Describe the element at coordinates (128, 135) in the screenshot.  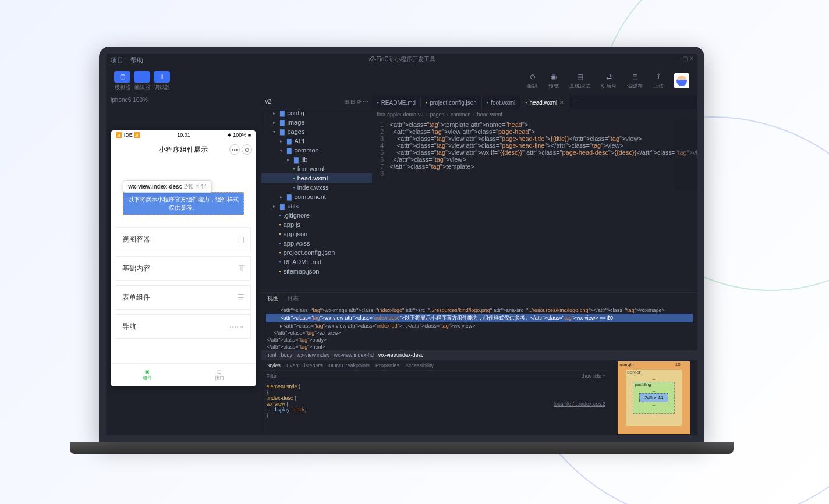
I see `status-left: 📶 IDE 📶` at that location.